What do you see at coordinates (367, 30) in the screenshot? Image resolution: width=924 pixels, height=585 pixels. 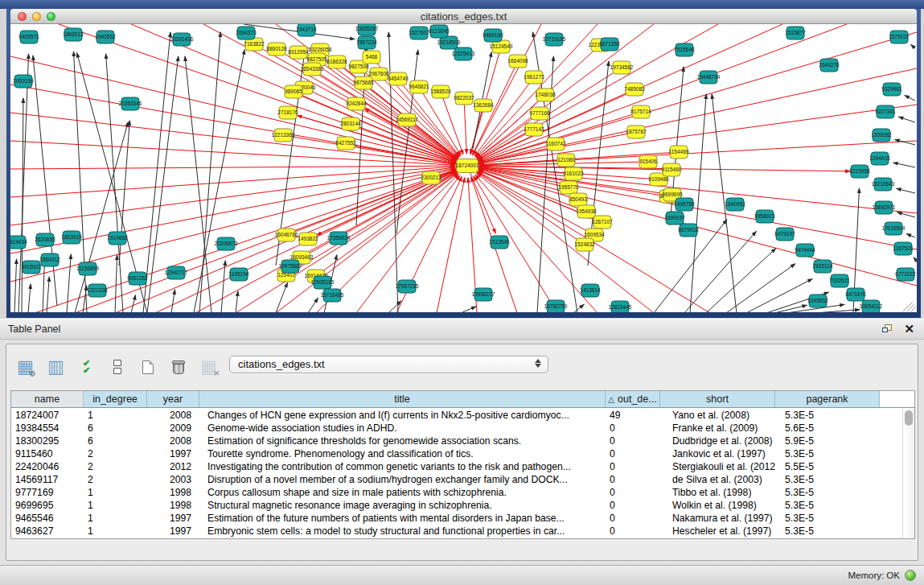 I see `graph-node: 10655287` at bounding box center [367, 30].